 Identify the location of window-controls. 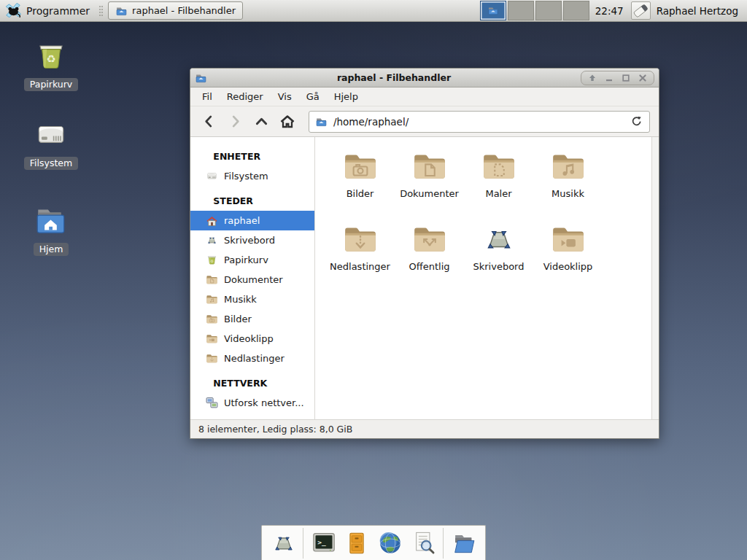
(617, 78).